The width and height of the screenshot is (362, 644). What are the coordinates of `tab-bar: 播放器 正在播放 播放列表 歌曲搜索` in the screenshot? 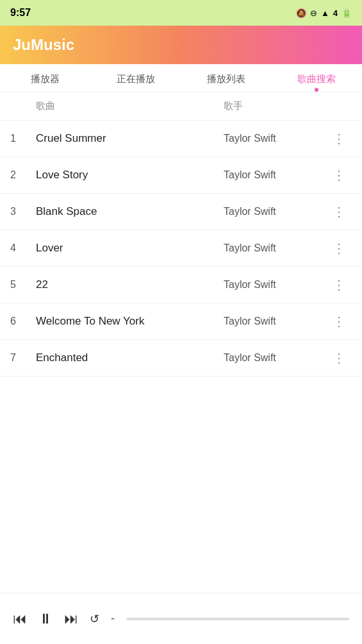 It's located at (181, 78).